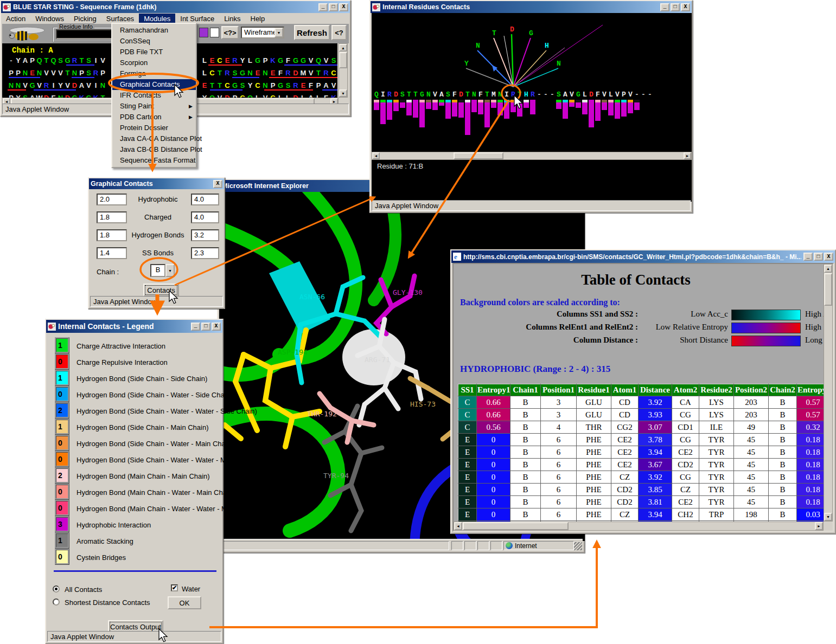 This screenshot has height=644, width=836. I want to click on water-label: Water, so click(191, 589).